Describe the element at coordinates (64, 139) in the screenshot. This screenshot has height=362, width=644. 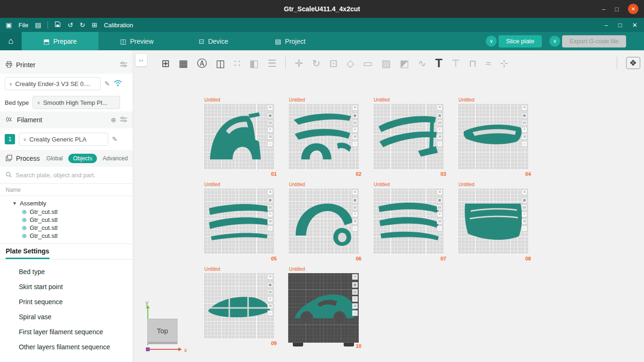
I see `filament-select: ∨ Creality Generic PLA` at that location.